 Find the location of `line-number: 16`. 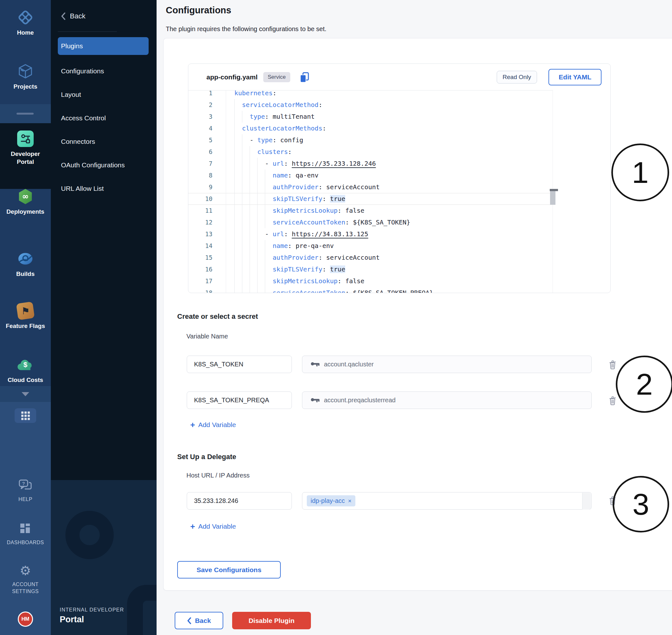

line-number: 16 is located at coordinates (200, 269).